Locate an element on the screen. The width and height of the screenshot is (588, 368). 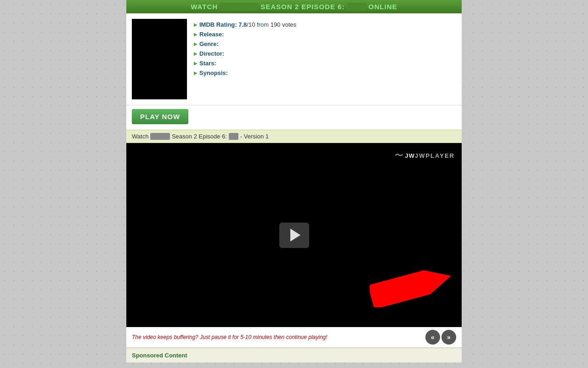
buffering-text: The video keeps buffering? Just pause it… is located at coordinates (230, 337).